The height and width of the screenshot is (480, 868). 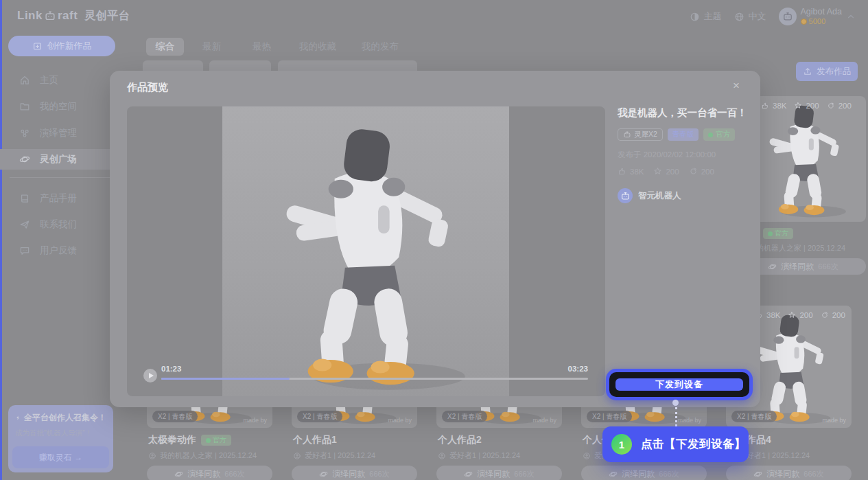 What do you see at coordinates (779, 106) in the screenshot?
I see `like-count: 38K` at bounding box center [779, 106].